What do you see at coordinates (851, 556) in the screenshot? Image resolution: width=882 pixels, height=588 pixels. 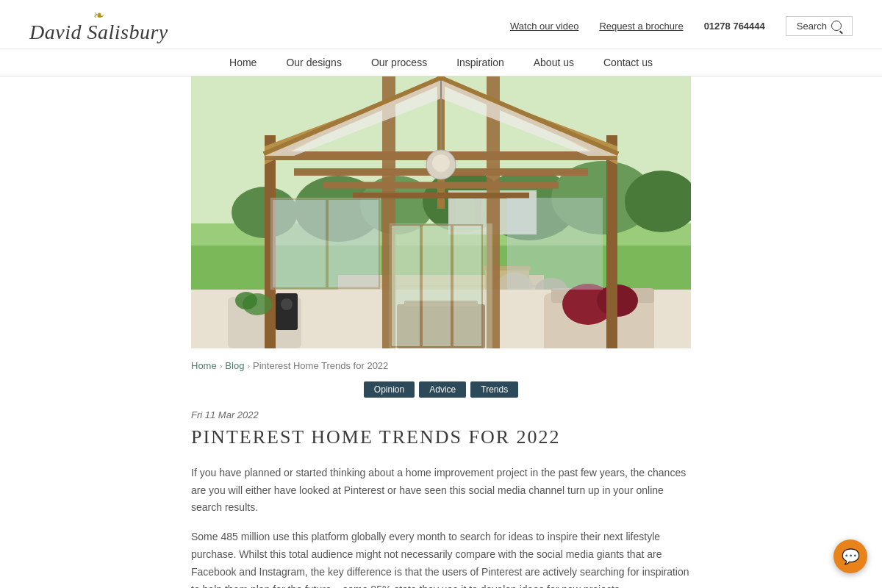 I see `chat-icon: 💬` at bounding box center [851, 556].